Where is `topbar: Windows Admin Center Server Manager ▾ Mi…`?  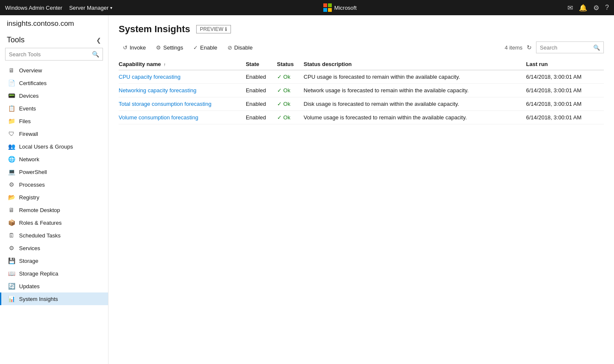 topbar: Windows Admin Center Server Manager ▾ Mi… is located at coordinates (307, 8).